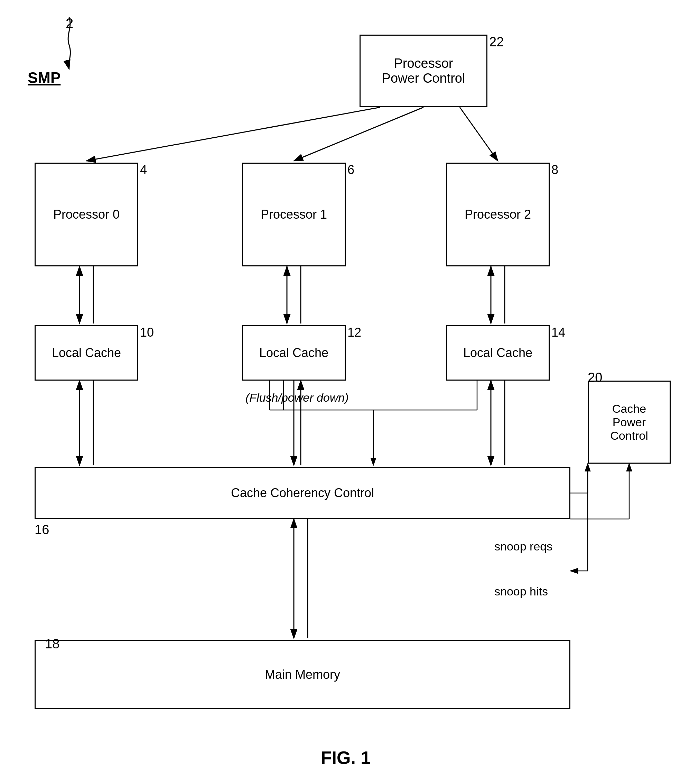 The image size is (699, 784). Describe the element at coordinates (86, 353) in the screenshot. I see `local-cache-0-label: Local Cache` at that location.